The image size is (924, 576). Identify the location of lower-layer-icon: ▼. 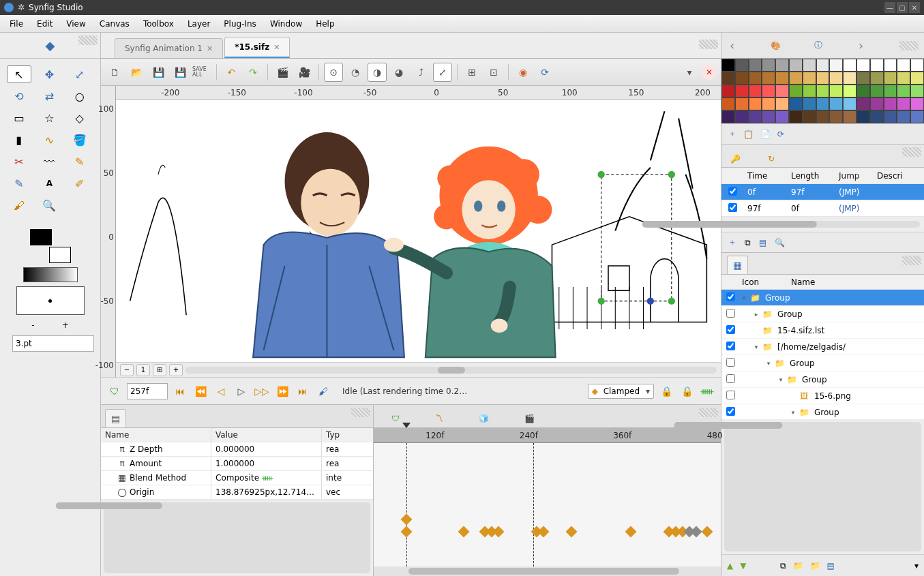
(743, 566).